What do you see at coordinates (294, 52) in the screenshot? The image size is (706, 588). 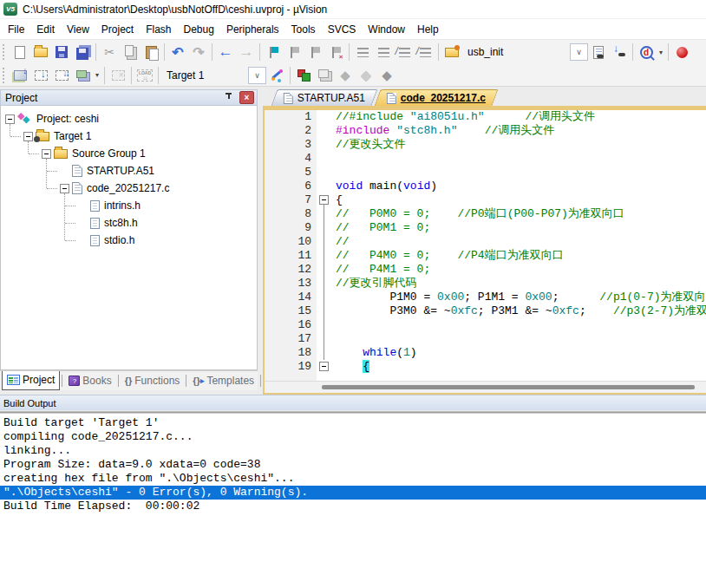 I see `next-bookmark-icon` at bounding box center [294, 52].